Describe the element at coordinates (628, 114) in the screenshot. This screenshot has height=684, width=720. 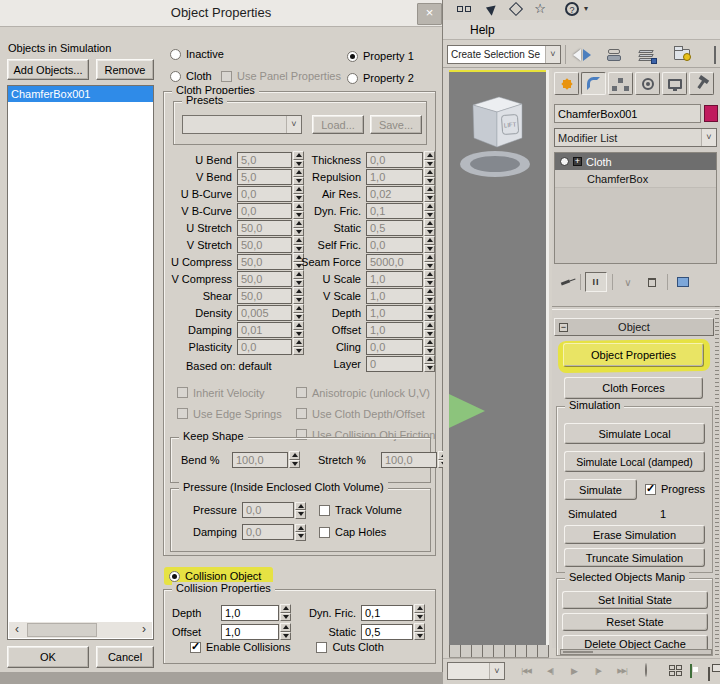
I see `object-name-field: ChamferBox001` at that location.